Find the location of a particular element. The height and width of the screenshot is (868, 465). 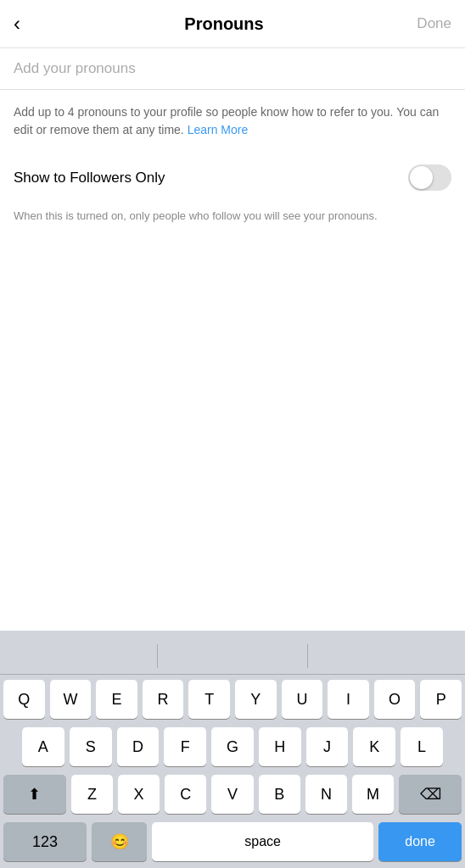

suggestion-divider-right is located at coordinates (307, 656).